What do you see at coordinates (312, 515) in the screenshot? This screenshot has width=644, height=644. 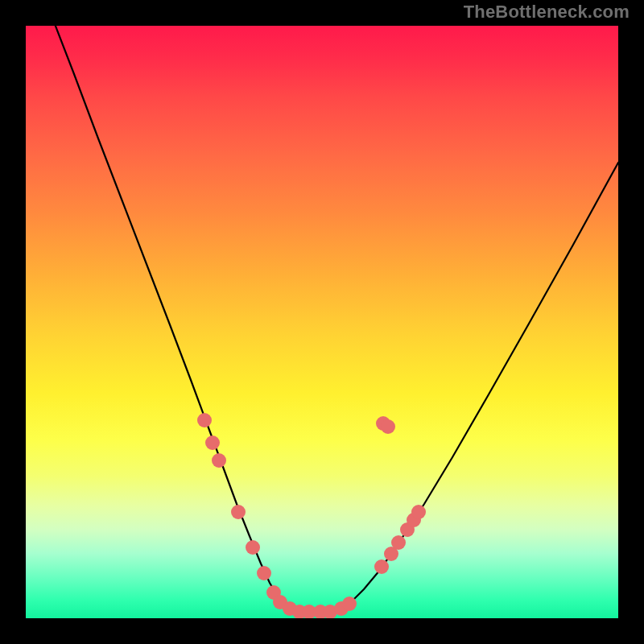 I see `marker-group` at bounding box center [312, 515].